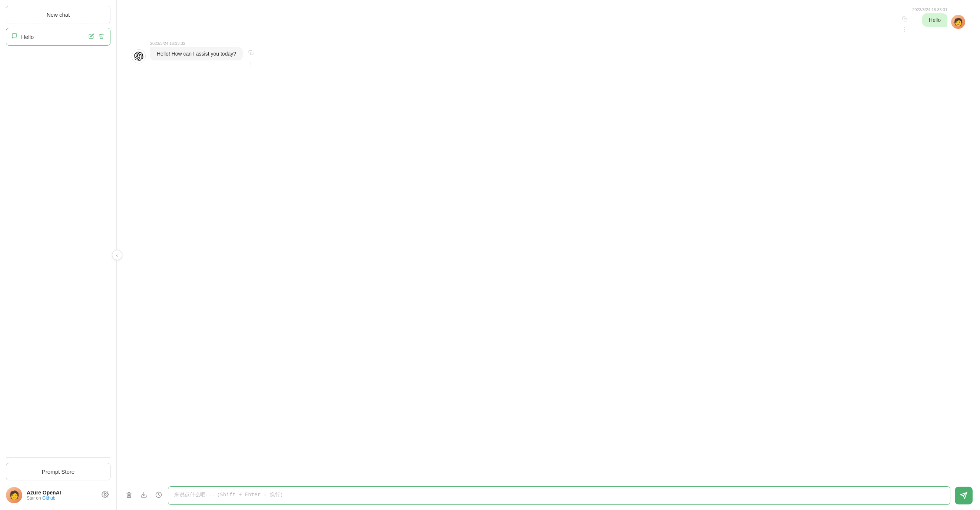 This screenshot has height=510, width=980. What do you see at coordinates (61, 498) in the screenshot?
I see `user-sub: Star on Github` at bounding box center [61, 498].